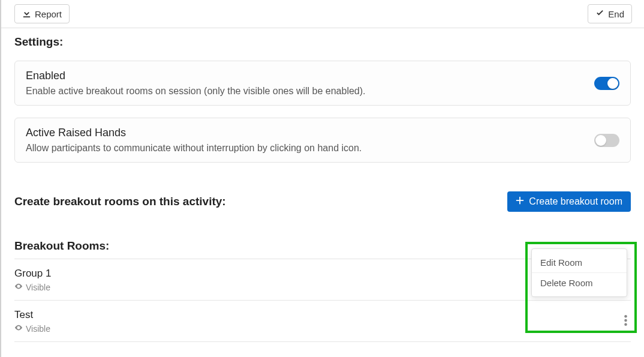 The height and width of the screenshot is (357, 644). Describe the element at coordinates (607, 140) in the screenshot. I see `raised-hands-toggle` at that location.